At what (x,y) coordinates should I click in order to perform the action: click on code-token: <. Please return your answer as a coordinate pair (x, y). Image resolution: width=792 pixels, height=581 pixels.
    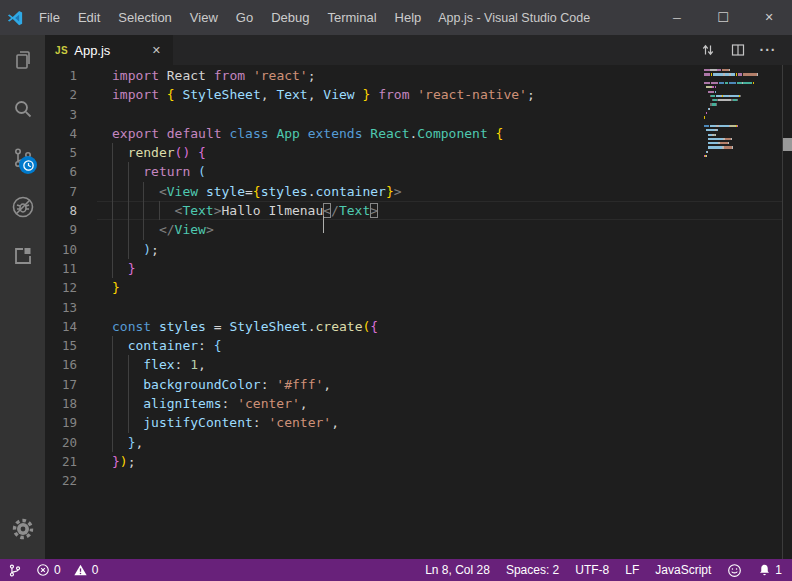
    Looking at the image, I should click on (163, 192).